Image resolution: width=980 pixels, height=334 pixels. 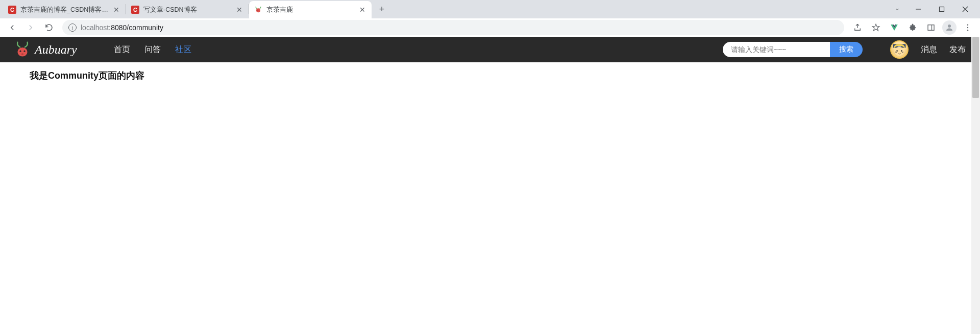 I want to click on nav-qa: 问答, so click(x=153, y=50).